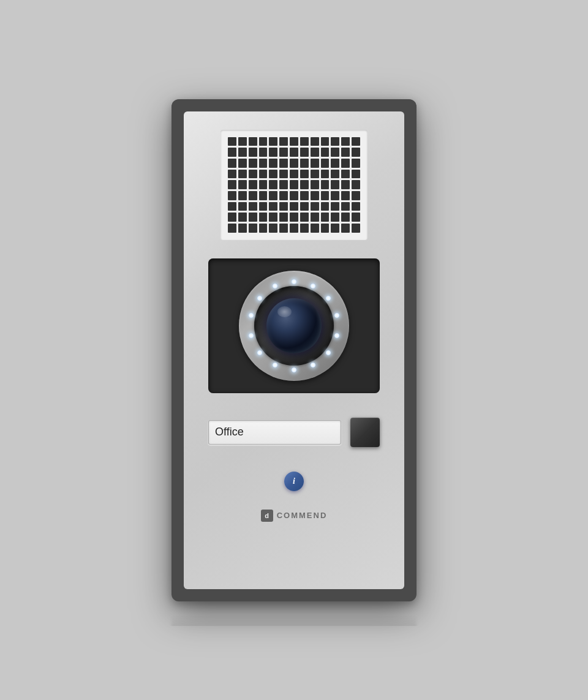  What do you see at coordinates (274, 432) in the screenshot?
I see `name-plate: Office` at bounding box center [274, 432].